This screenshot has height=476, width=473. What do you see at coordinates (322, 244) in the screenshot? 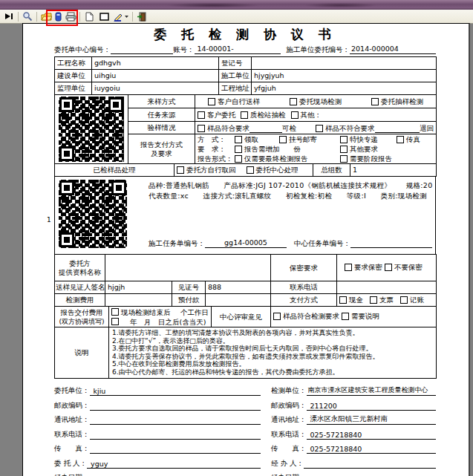
I see `center-task-label: 中心任务单编号：` at bounding box center [322, 244].